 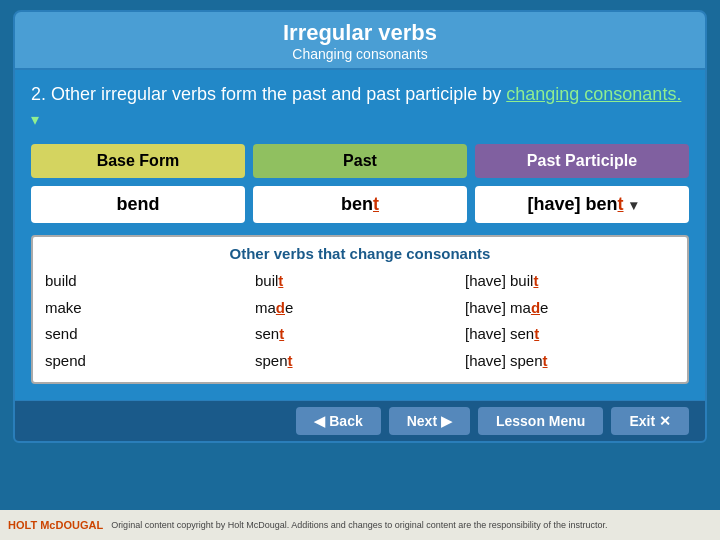 What do you see at coordinates (594, 94) in the screenshot?
I see `intro-highlight: changing consonants.` at bounding box center [594, 94].